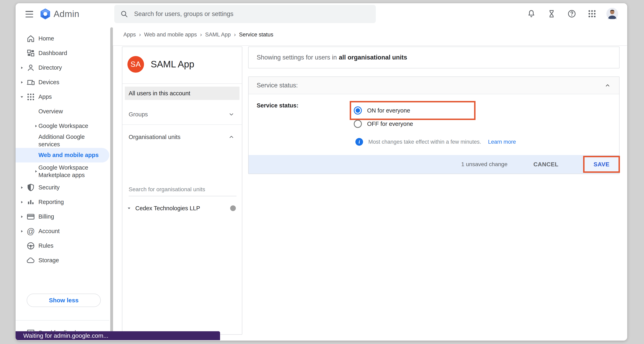  What do you see at coordinates (45, 14) in the screenshot?
I see `admin-hexagon-icon` at bounding box center [45, 14].